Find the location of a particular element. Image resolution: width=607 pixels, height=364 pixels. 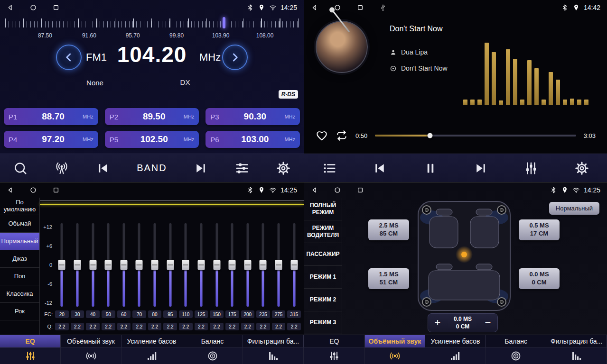

eq-preset-item: Джаз is located at coordinates (20, 259).